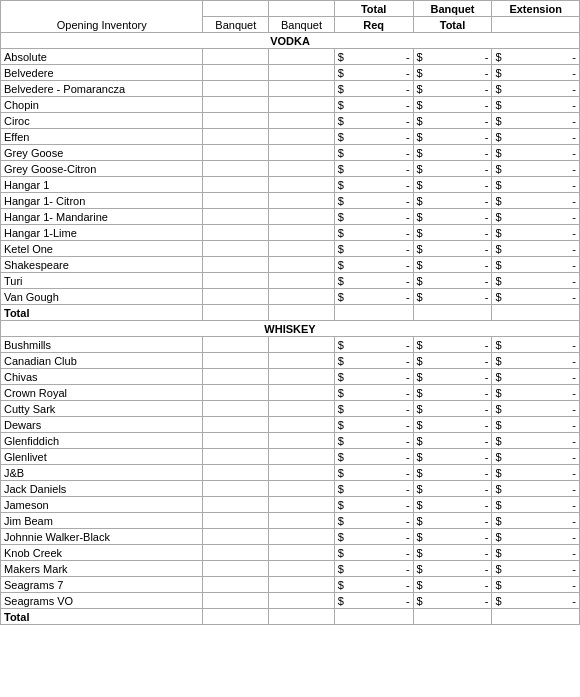 This screenshot has height=697, width=580. Describe the element at coordinates (290, 553) in the screenshot. I see `list-item: Knob Creek$-$-$-` at that location.